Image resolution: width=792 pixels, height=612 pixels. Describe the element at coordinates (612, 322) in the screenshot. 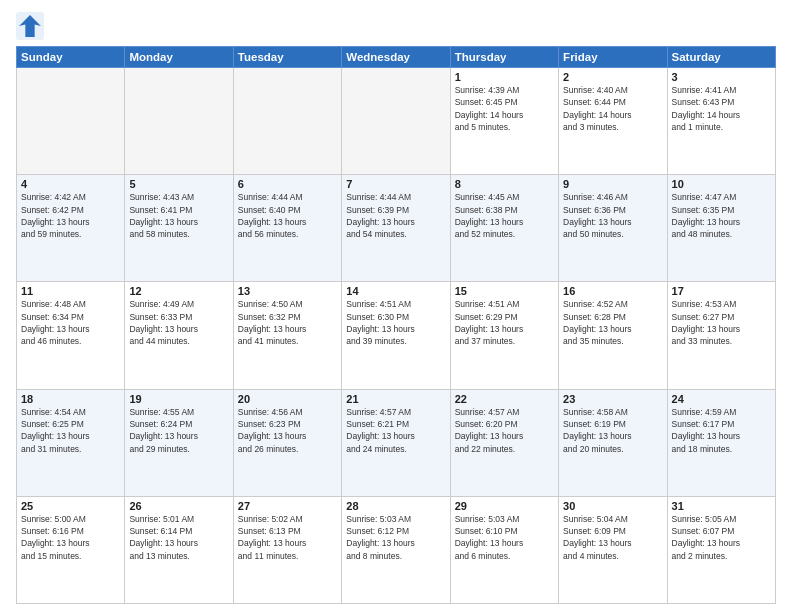

I see `day-info: Sunrise: 4:52 AM Sunset: 6:28 PM Dayligh…` at that location.